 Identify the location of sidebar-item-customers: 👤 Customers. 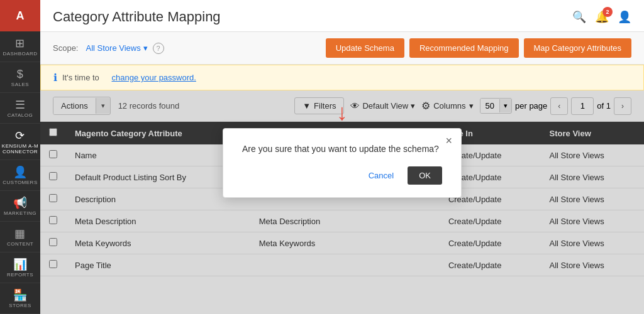
(20, 176).